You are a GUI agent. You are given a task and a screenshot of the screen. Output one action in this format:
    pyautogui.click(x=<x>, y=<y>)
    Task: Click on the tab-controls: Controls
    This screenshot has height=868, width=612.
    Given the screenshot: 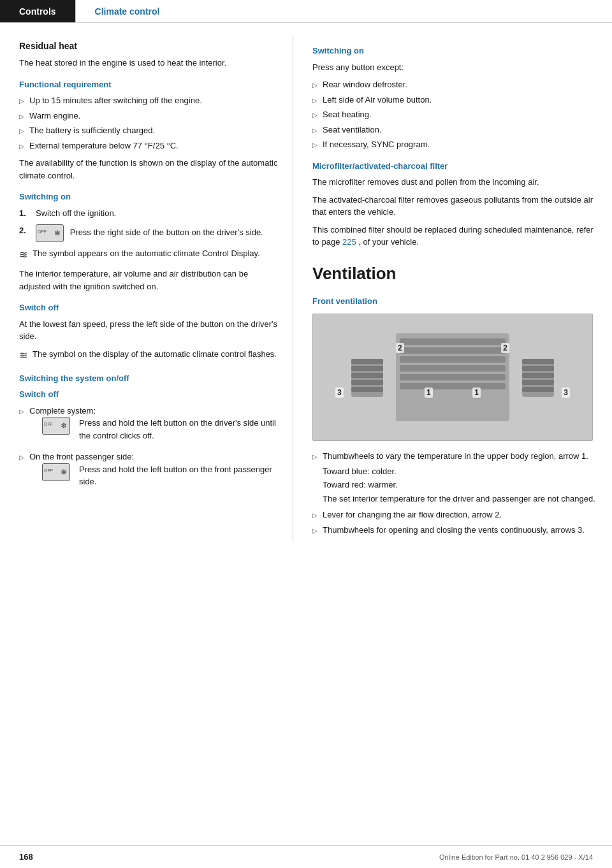 What is the action you would take?
    pyautogui.click(x=38, y=11)
    